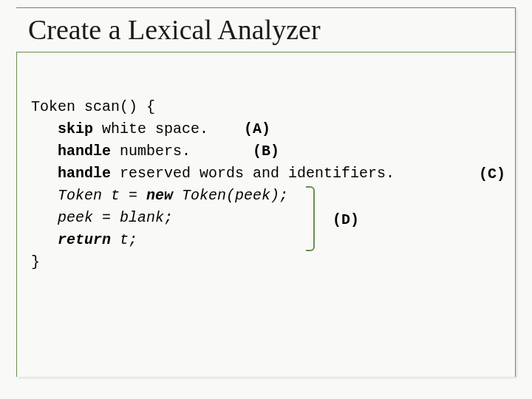 This screenshot has width=532, height=399. I want to click on code-line-5c: Token(peek);, so click(231, 195).